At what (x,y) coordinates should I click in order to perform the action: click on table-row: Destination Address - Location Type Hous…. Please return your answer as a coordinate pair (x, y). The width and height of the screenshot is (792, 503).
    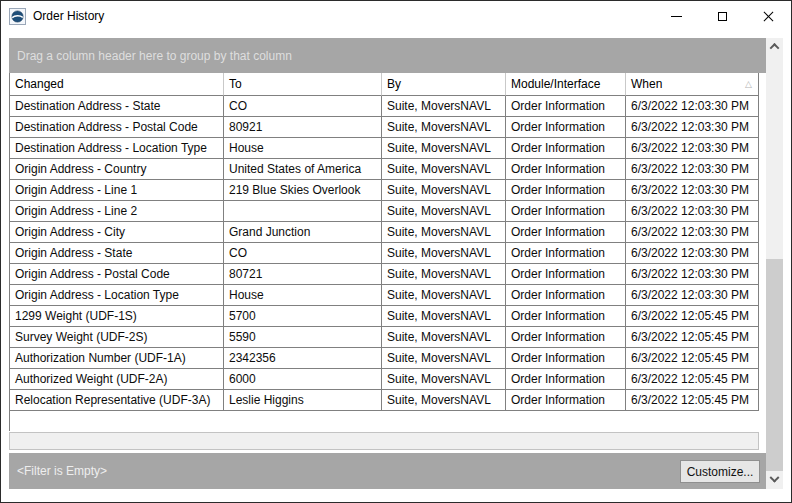
    Looking at the image, I should click on (384, 148).